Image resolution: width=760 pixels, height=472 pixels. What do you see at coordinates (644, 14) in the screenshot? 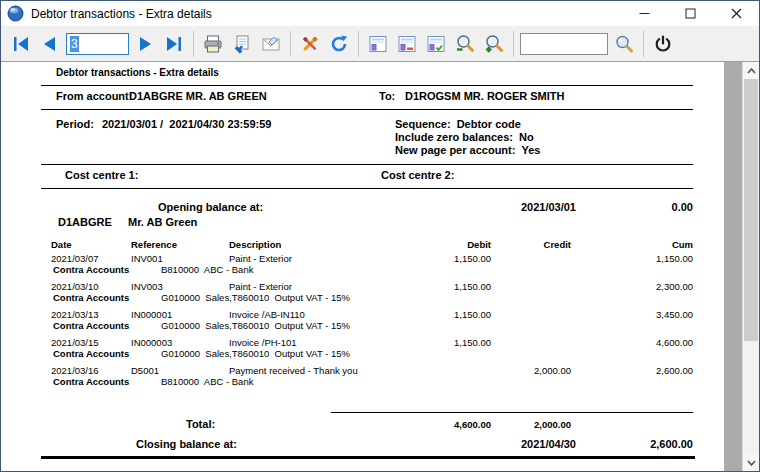
I see `minimize-icon` at bounding box center [644, 14].